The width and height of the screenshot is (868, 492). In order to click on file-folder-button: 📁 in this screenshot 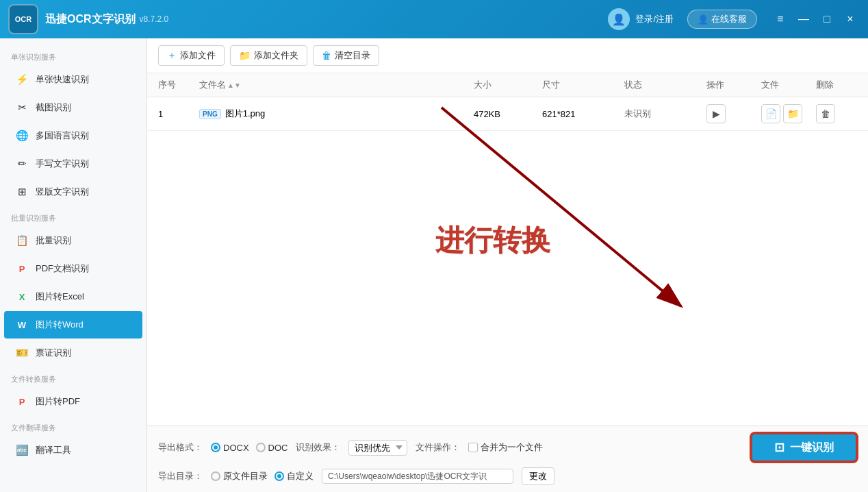, I will do `click(793, 114)`.